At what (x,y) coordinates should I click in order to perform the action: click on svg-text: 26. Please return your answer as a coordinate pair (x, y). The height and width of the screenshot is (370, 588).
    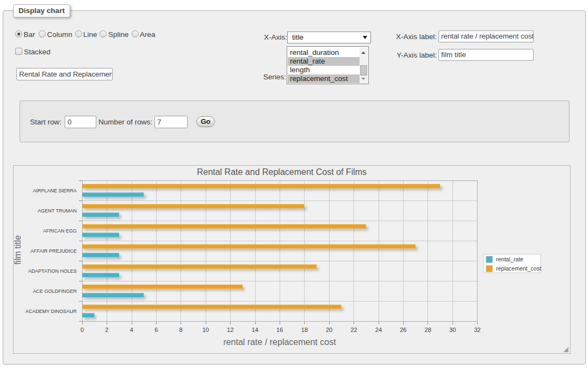
    Looking at the image, I should click on (403, 330).